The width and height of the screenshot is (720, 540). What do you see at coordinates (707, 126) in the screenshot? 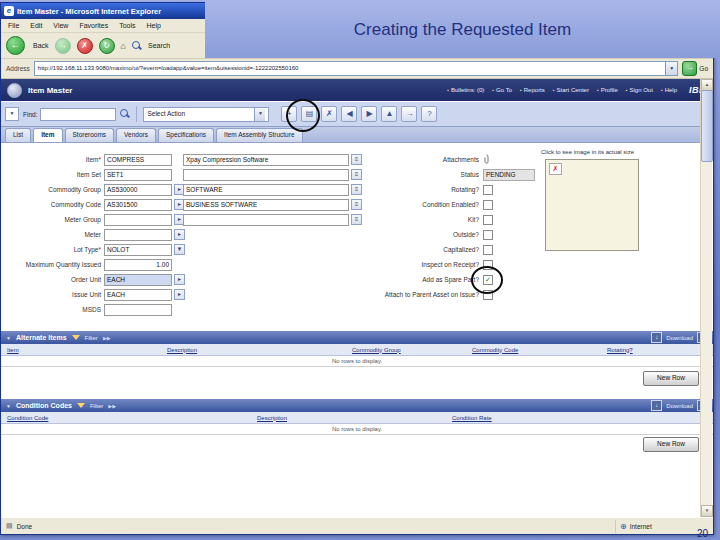
I see `scrollbar-thumb` at bounding box center [707, 126].